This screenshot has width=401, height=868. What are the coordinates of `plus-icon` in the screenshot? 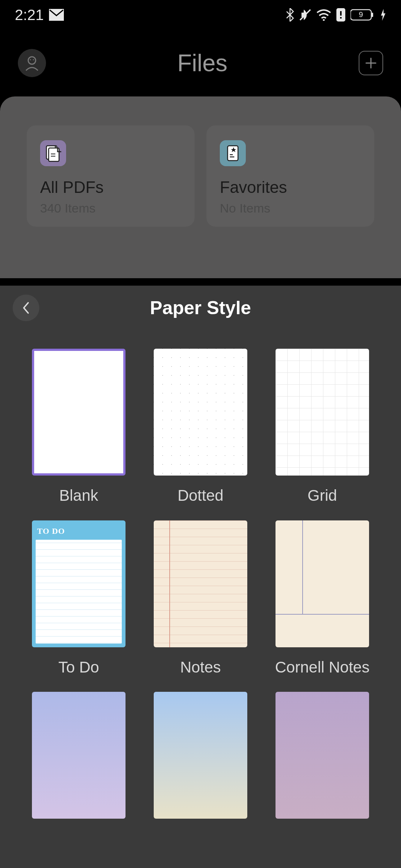 It's located at (371, 63).